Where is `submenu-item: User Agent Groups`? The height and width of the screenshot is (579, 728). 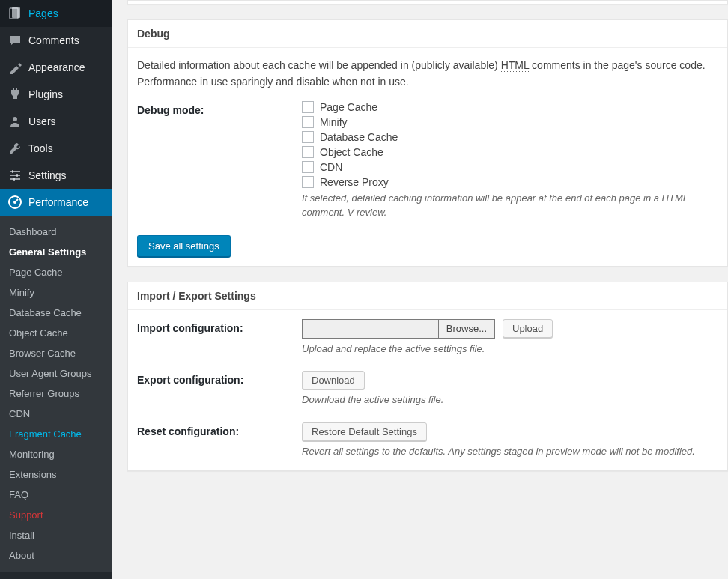 submenu-item: User Agent Groups is located at coordinates (56, 373).